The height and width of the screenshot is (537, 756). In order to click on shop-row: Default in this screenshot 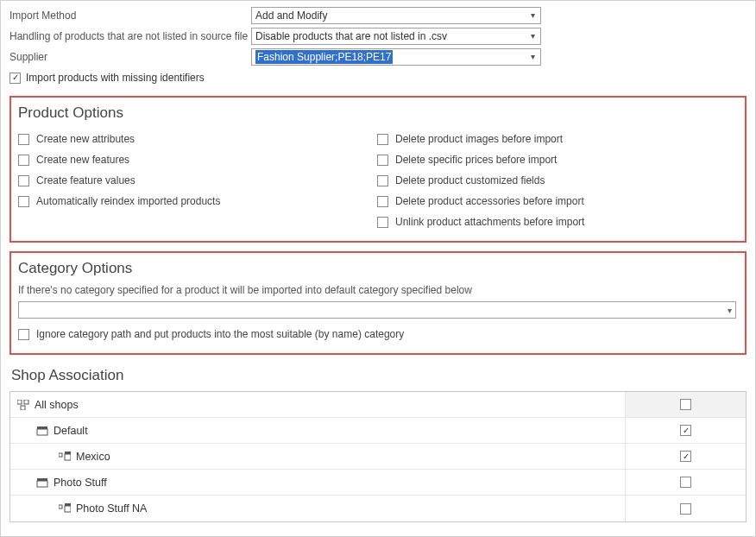, I will do `click(378, 431)`.